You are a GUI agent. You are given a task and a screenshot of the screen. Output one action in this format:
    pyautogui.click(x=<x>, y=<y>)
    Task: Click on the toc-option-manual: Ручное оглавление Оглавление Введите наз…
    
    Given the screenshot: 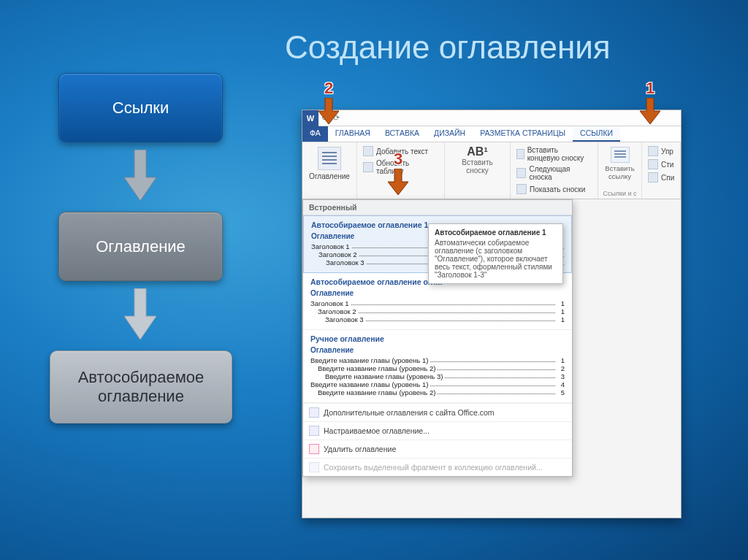 What is the action you would take?
    pyautogui.click(x=438, y=367)
    